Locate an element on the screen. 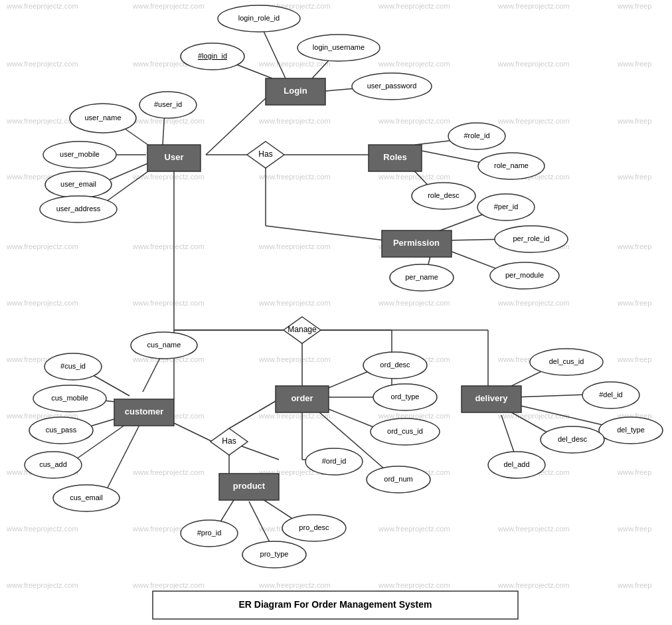 The image size is (672, 625). svg-text: user_mobile is located at coordinates (80, 154).